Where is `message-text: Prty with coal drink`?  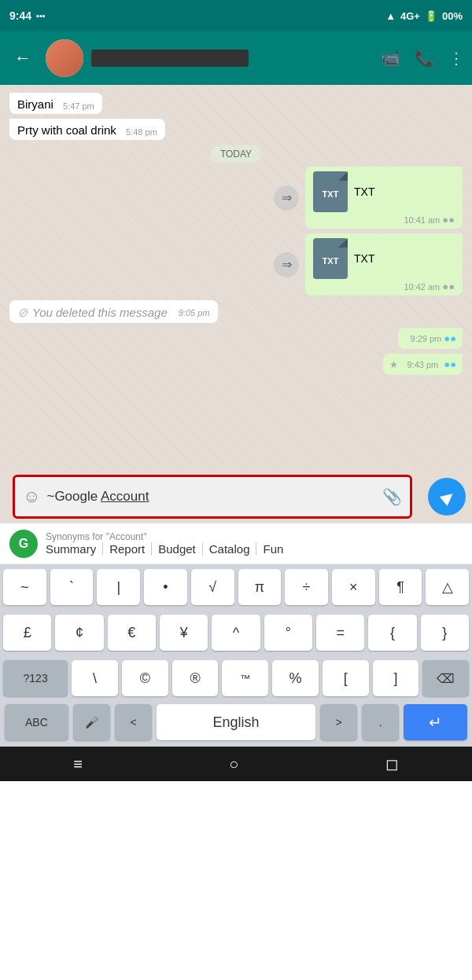
message-text: Prty with coal drink is located at coordinates (67, 130).